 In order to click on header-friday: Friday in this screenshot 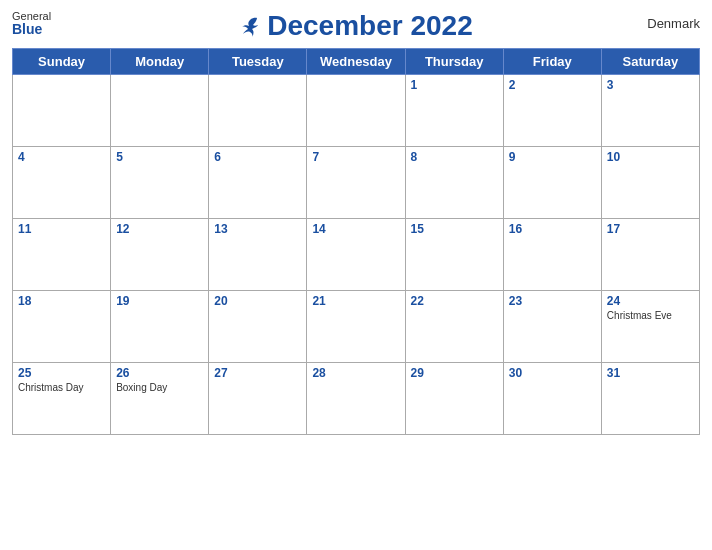, I will do `click(552, 62)`.